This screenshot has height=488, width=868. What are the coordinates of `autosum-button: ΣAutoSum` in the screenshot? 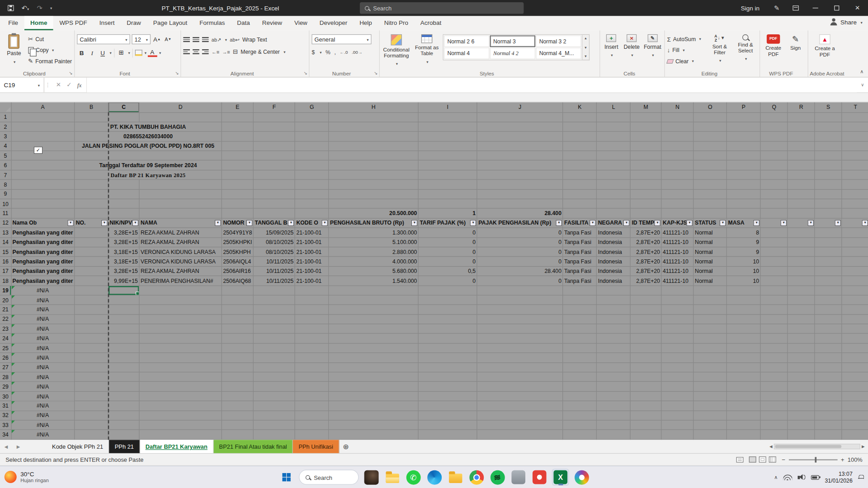 It's located at (686, 39).